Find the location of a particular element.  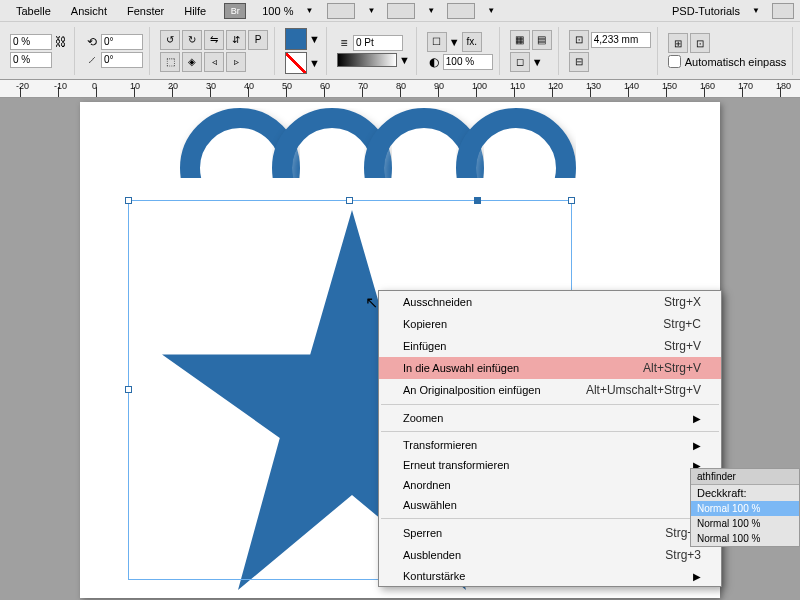

ruler-tick: 50 is located at coordinates (287, 86).